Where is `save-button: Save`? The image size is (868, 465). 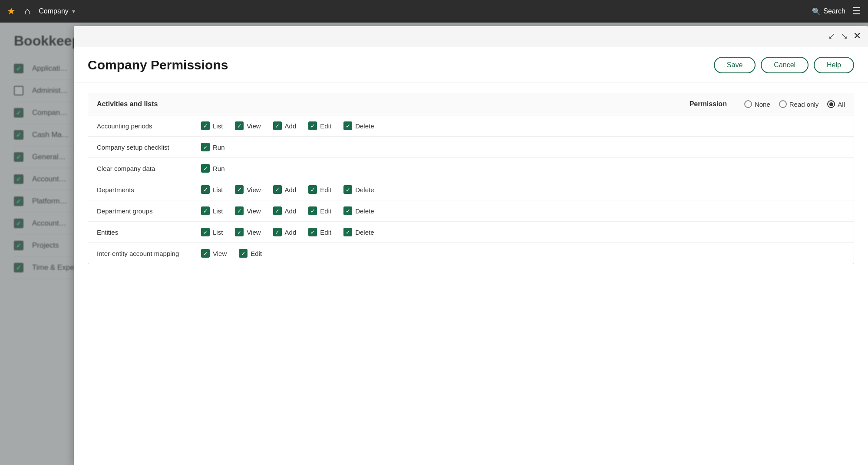 save-button: Save is located at coordinates (735, 65).